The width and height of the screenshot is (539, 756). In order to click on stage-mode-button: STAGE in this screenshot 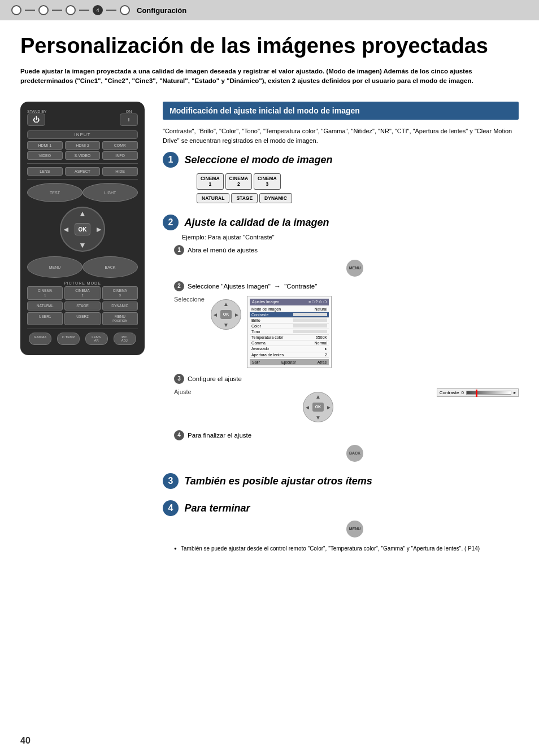, I will do `click(244, 198)`.